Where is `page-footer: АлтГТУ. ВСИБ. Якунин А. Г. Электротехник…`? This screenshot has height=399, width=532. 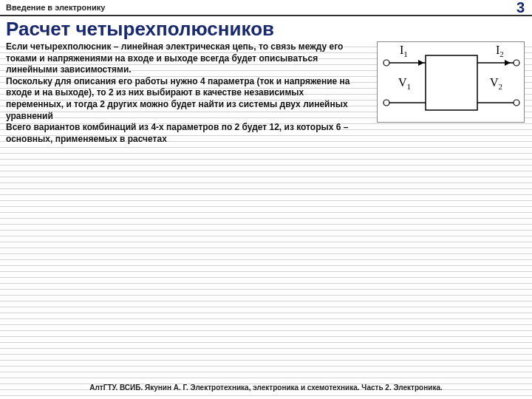 page-footer: АлтГТУ. ВСИБ. Якунин А. Г. Электротехник… is located at coordinates (266, 387).